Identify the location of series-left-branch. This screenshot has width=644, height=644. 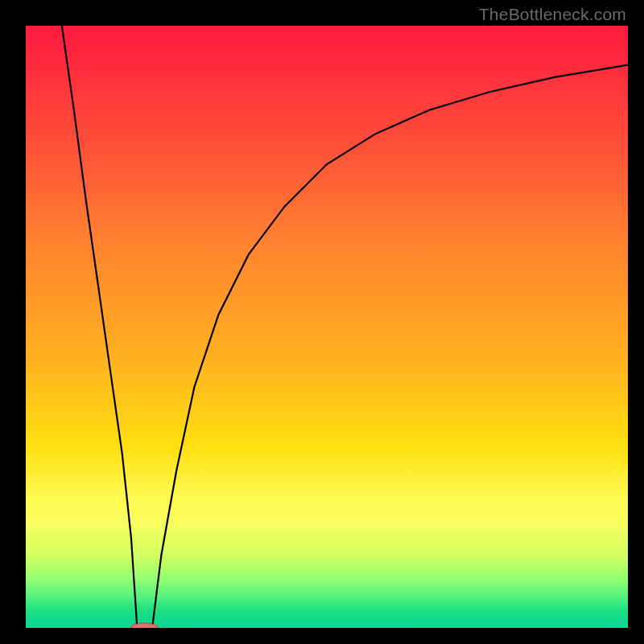
(100, 327).